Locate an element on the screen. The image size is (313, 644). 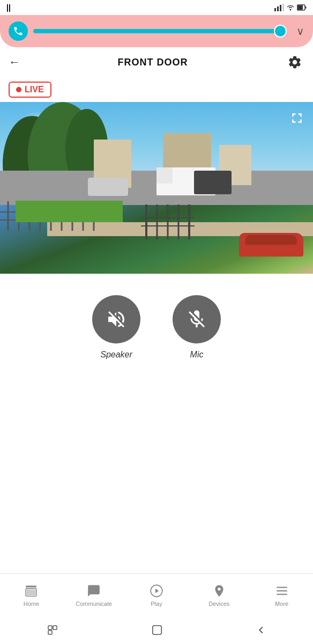
status-icons is located at coordinates (290, 8).